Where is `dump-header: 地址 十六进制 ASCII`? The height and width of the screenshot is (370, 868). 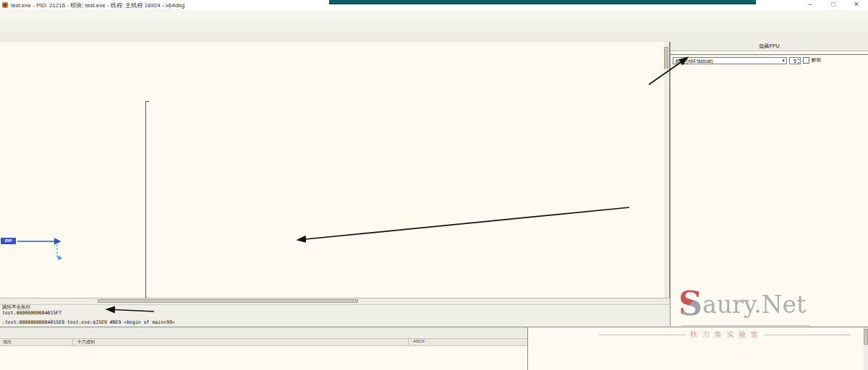
dump-header: 地址 十六进制 ASCII is located at coordinates (263, 343).